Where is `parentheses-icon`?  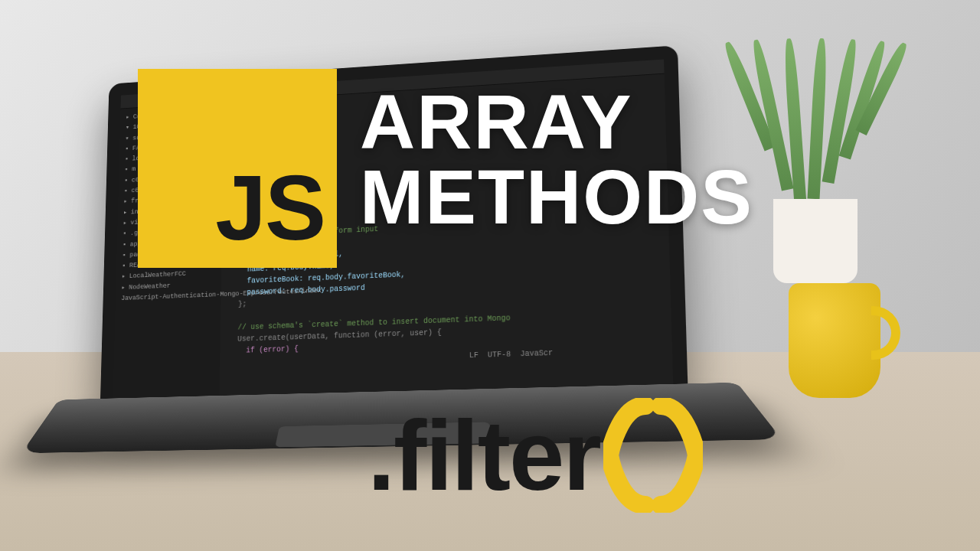 parentheses-icon is located at coordinates (653, 455).